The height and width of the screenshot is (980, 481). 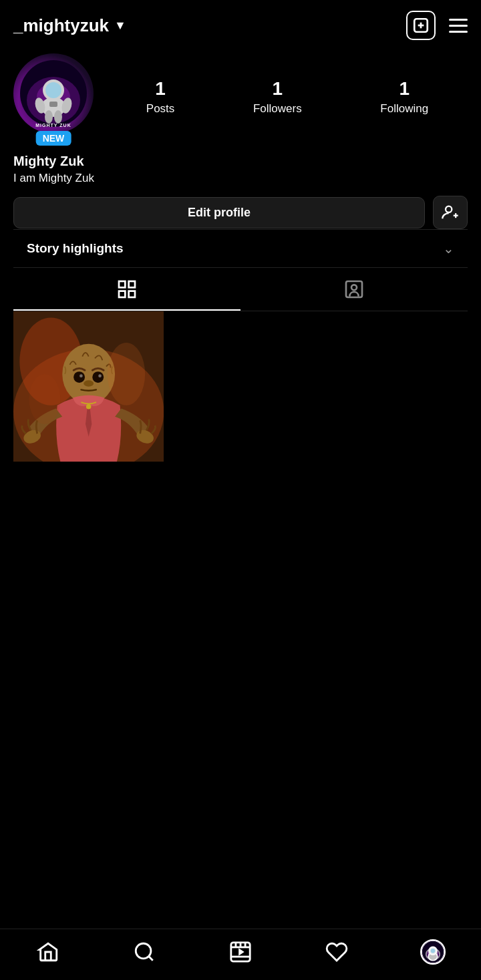 What do you see at coordinates (450, 212) in the screenshot?
I see `add-friend-button` at bounding box center [450, 212].